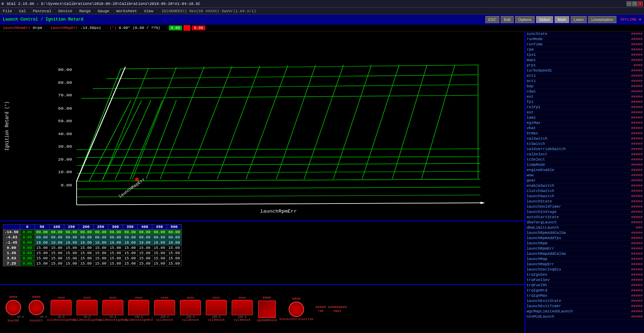 Image resolution: width=644 pixels, height=333 pixels. I want to click on table-cell-r2-c7: 18.00, so click(130, 243).